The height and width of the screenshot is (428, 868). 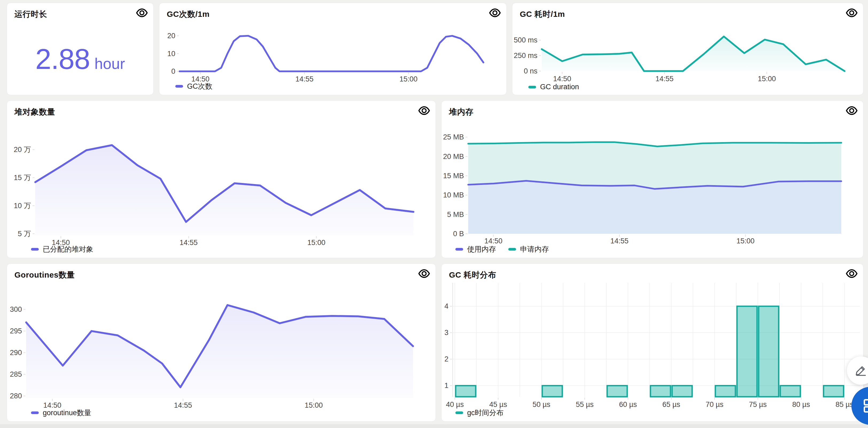 I want to click on uptime-unit: hour, so click(x=110, y=64).